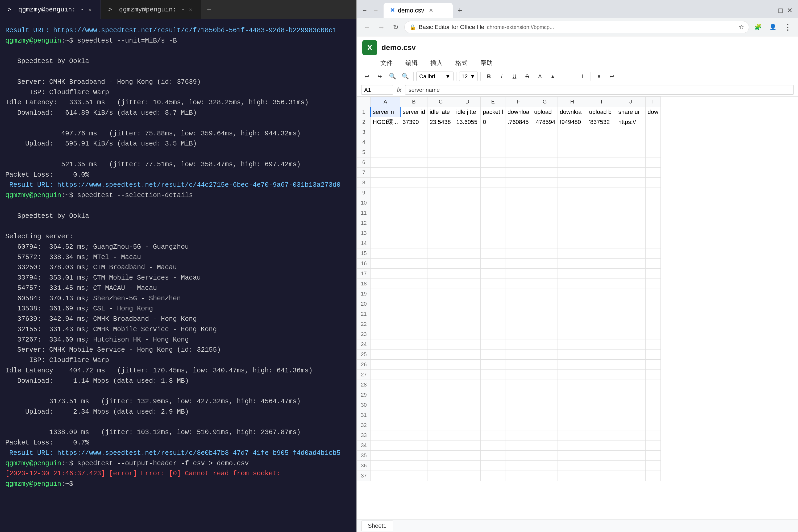 Image resolution: width=798 pixels, height=532 pixels. I want to click on cell-E4, so click(493, 142).